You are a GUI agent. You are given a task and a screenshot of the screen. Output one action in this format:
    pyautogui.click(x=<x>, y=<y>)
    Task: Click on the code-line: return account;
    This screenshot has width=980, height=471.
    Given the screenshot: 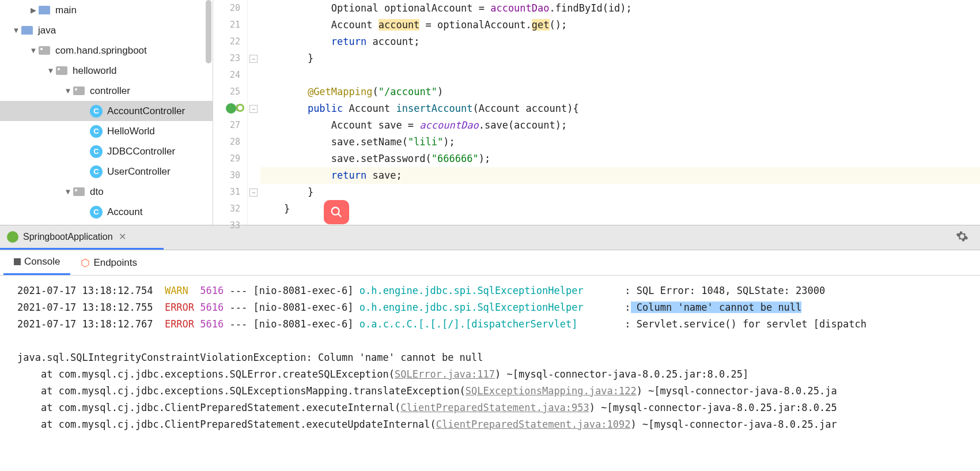 What is the action you would take?
    pyautogui.click(x=620, y=42)
    